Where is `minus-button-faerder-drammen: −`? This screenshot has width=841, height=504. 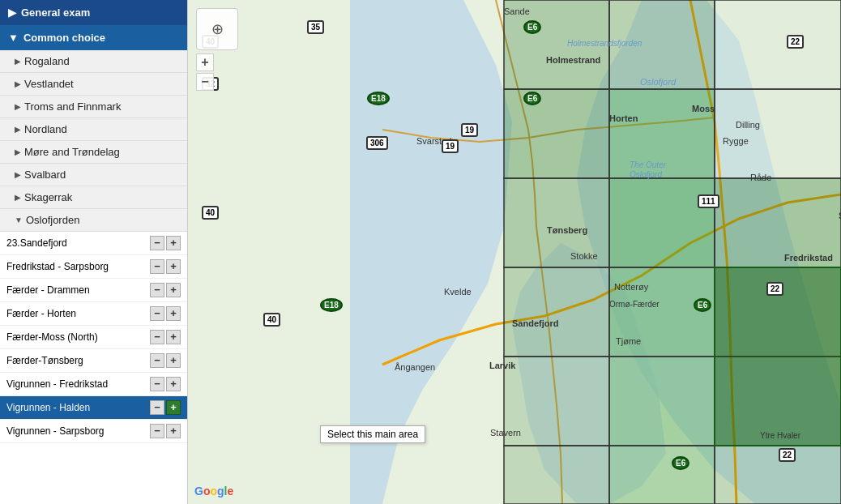
minus-button-faerder-drammen: − is located at coordinates (157, 290).